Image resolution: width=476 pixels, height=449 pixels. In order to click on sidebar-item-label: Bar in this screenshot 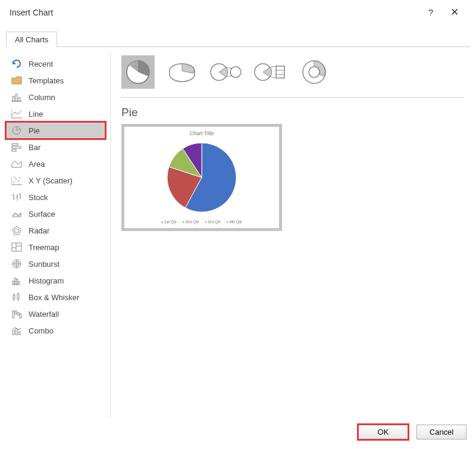, I will do `click(35, 148)`.